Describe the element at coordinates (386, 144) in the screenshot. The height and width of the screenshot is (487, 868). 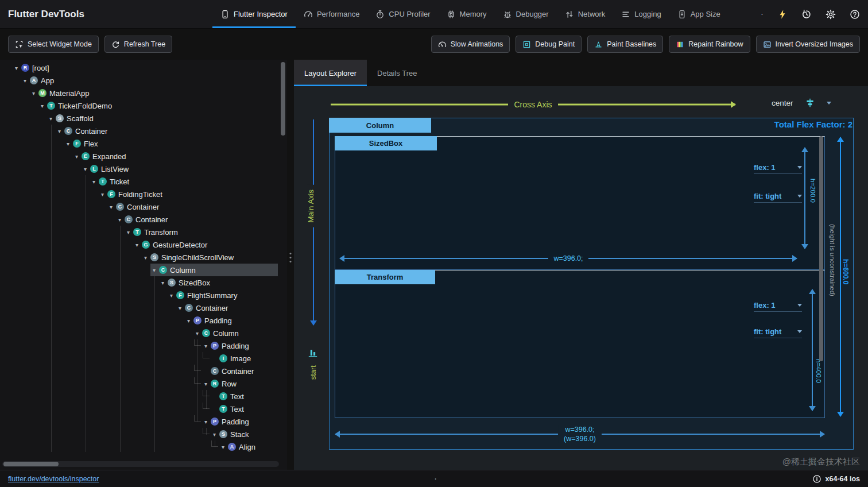
I see `widget-box-title-sizedbox: SizedBox` at that location.